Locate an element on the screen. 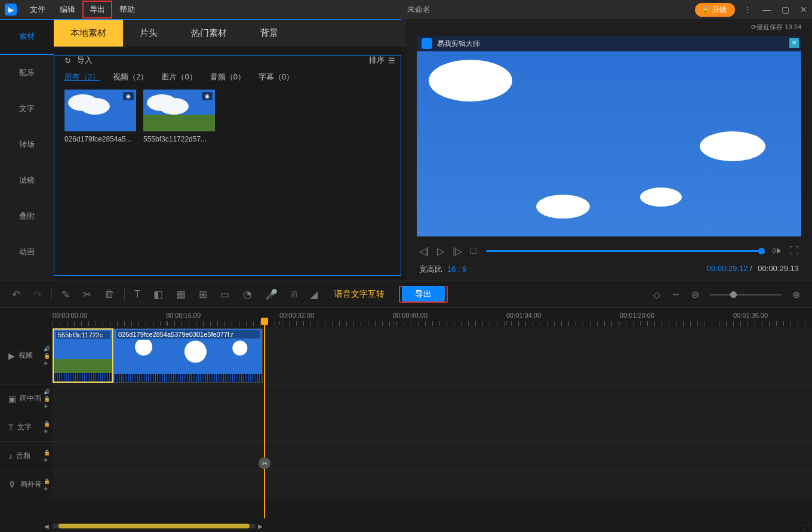  tab-background: 背景 is located at coordinates (269, 33).